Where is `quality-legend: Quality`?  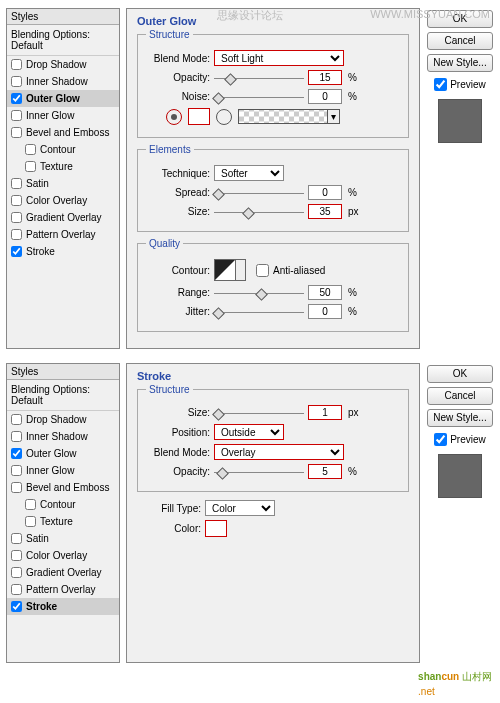
quality-legend: Quality is located at coordinates (164, 244).